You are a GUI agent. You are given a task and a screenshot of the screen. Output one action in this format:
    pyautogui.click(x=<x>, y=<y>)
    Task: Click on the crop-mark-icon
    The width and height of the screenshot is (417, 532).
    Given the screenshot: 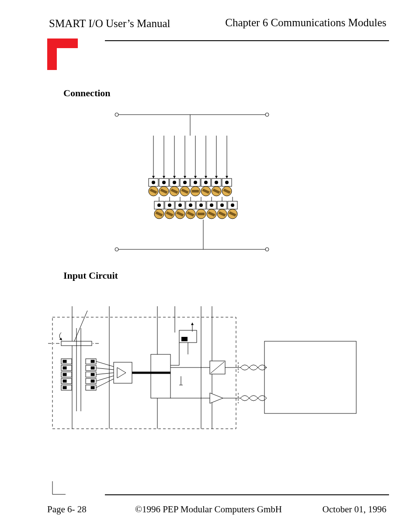 What is the action you would take?
    pyautogui.click(x=59, y=490)
    